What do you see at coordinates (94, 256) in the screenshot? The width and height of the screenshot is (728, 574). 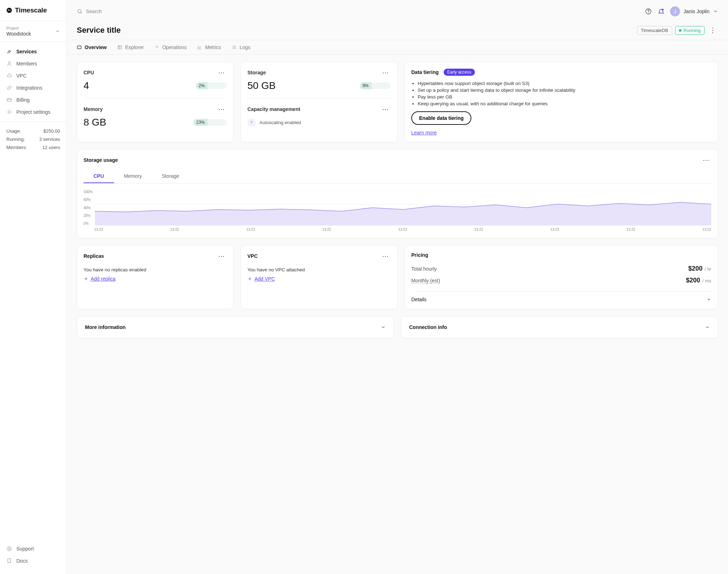 I see `replicas-title: Replicas` at bounding box center [94, 256].